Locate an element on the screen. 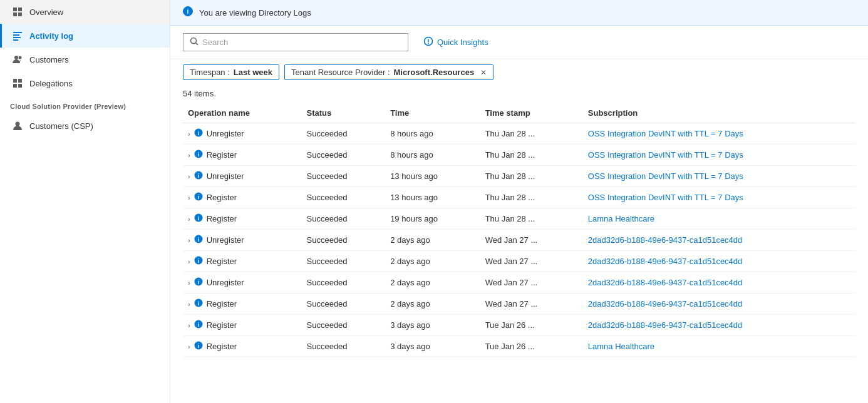 Image resolution: width=868 pixels, height=403 pixels. col-timestamp: Time stamp is located at coordinates (532, 113).